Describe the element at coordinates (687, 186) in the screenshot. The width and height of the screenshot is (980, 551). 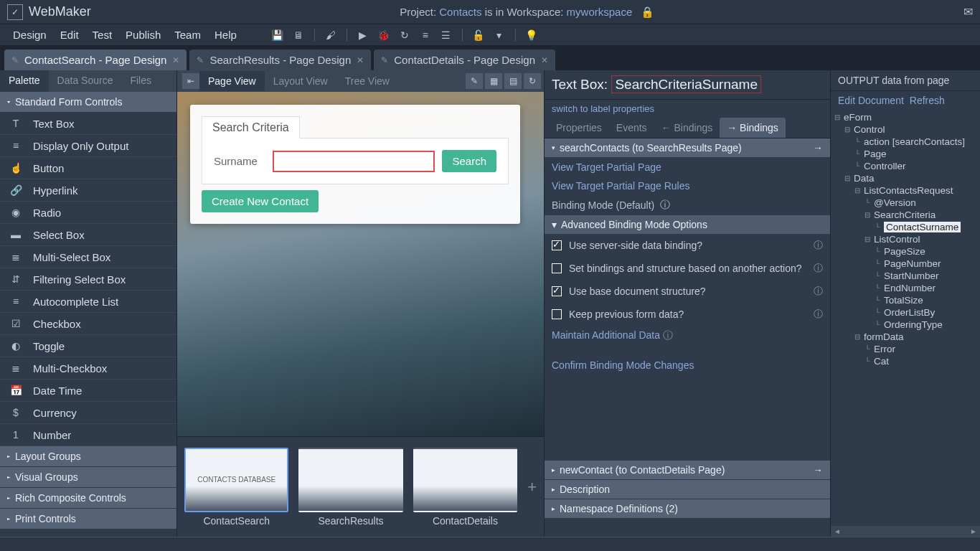
I see `view-target-rules-link: View Target Partial Page Rules` at that location.